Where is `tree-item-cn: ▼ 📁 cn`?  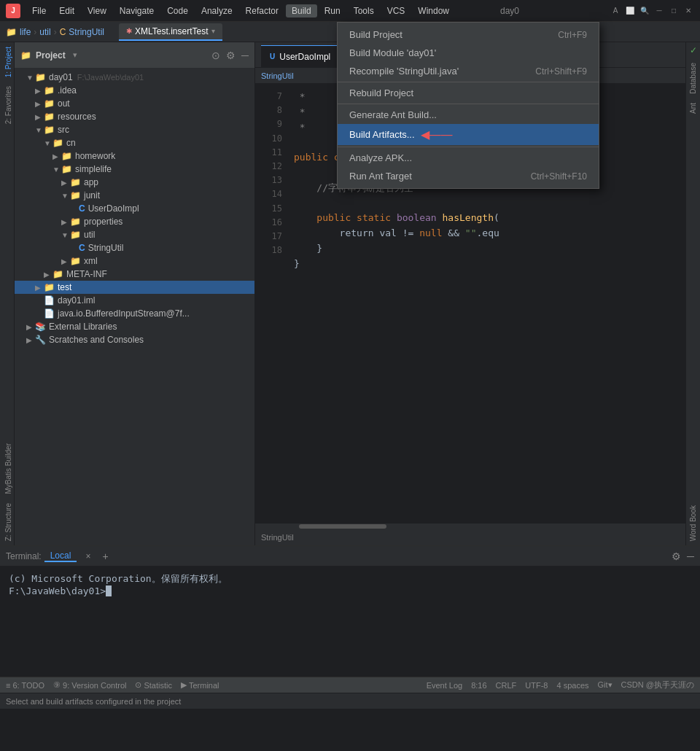 tree-item-cn: ▼ 📁 cn is located at coordinates (134, 143).